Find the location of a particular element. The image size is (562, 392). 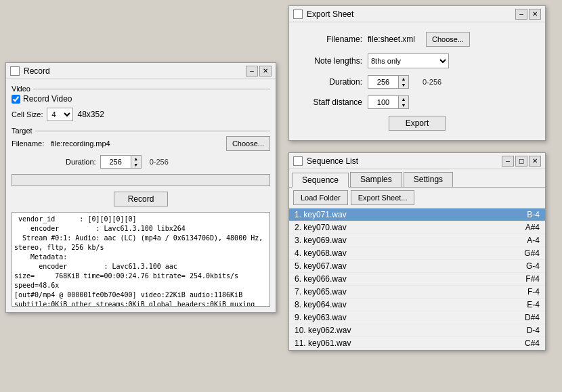

export-minimize-button: – is located at coordinates (521, 14).